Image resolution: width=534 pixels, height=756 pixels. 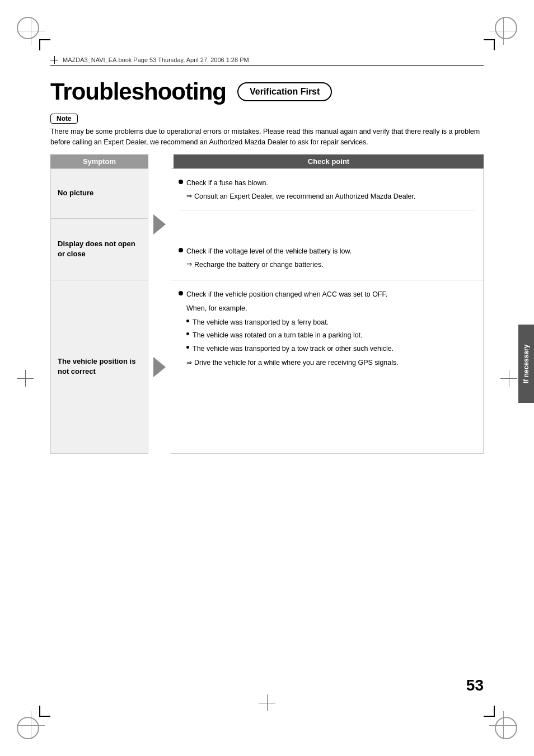 I want to click on side-crosshair-bottom, so click(x=267, y=703).